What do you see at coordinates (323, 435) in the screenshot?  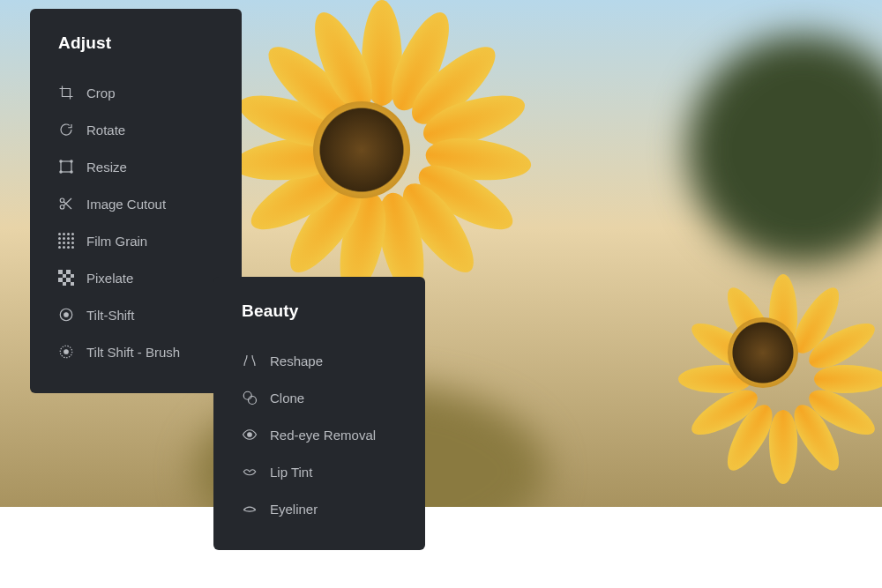 I see `tool-label: Red-eye Removal` at bounding box center [323, 435].